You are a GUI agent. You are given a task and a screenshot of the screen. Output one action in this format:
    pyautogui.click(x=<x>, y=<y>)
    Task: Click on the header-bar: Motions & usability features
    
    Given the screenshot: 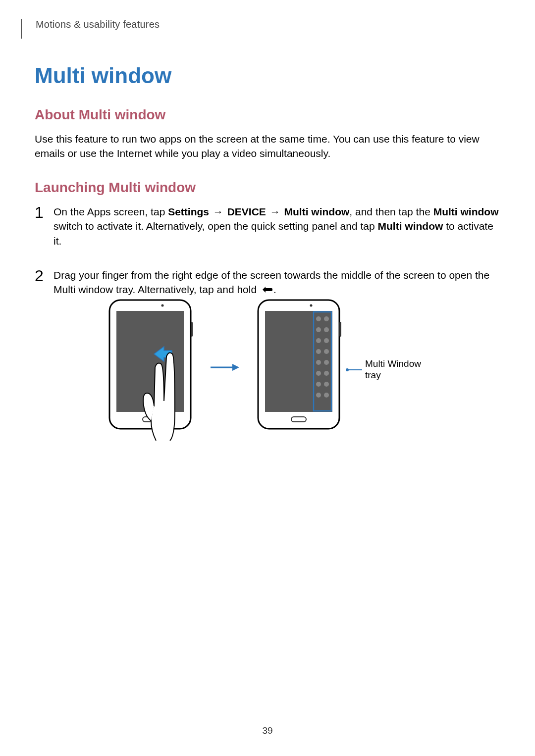 What is the action you would take?
    pyautogui.click(x=261, y=29)
    